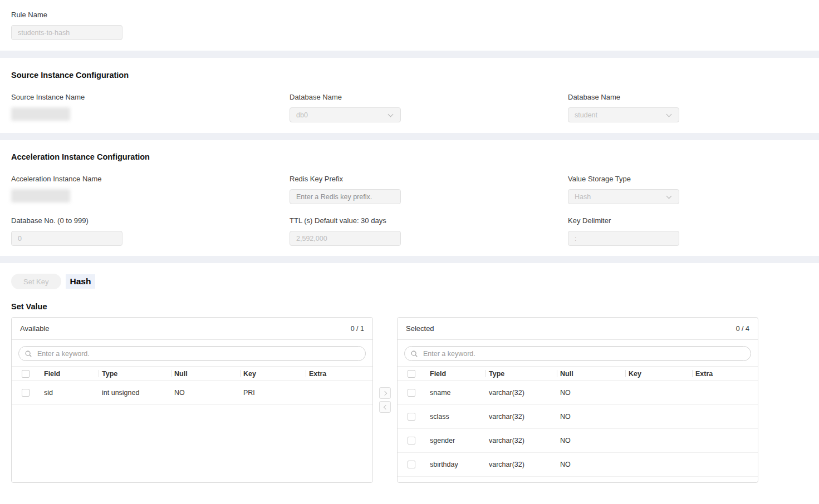 Image resolution: width=819 pixels, height=504 pixels. I want to click on available-search-box, so click(192, 354).